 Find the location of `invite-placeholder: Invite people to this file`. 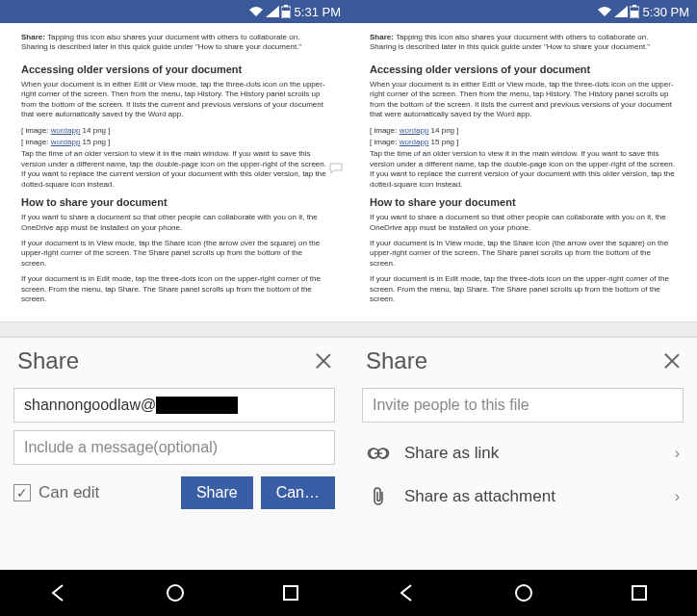

invite-placeholder: Invite people to this file is located at coordinates (451, 405).